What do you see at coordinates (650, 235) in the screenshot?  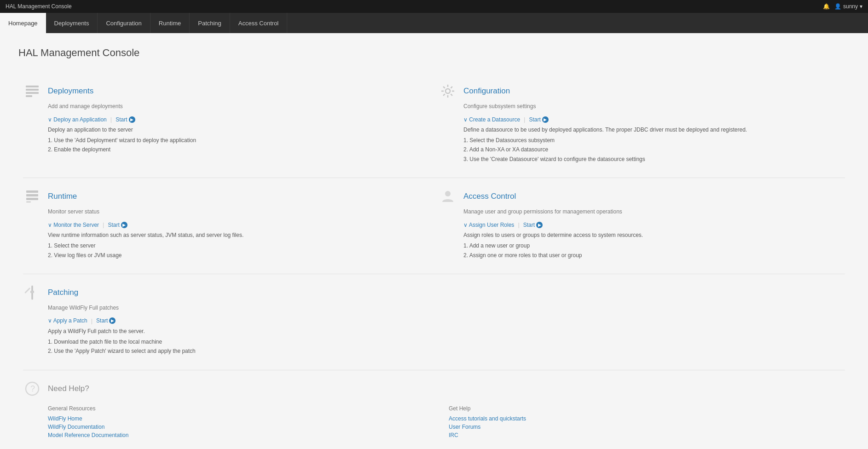 I see `access-control-desc: Assign roles to users or groups to deter…` at bounding box center [650, 235].